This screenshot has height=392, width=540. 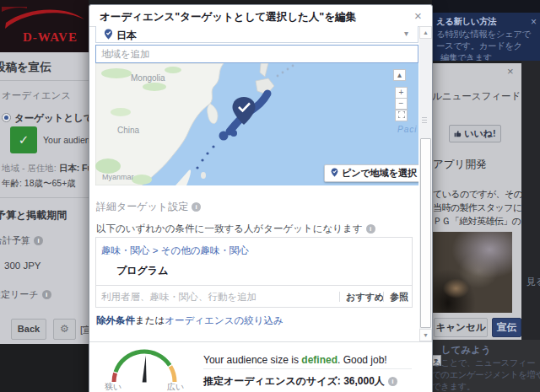 I want to click on post-text-line: 当時の製作スタッフに, so click(x=478, y=207).